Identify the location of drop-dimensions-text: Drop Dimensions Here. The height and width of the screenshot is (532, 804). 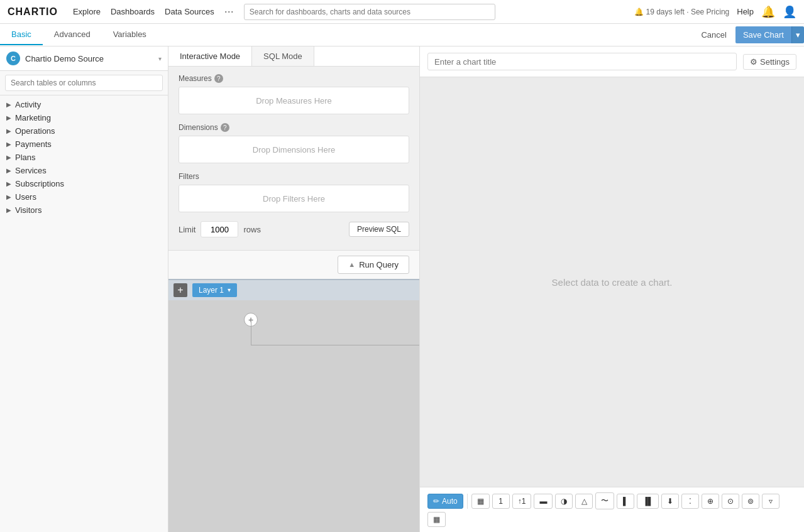
(294, 149).